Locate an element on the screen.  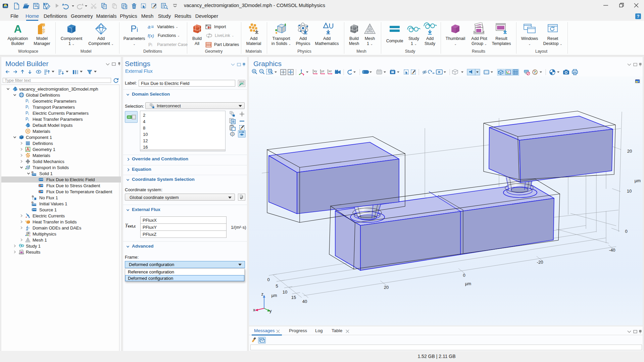
svg-text: y is located at coordinates (270, 311).